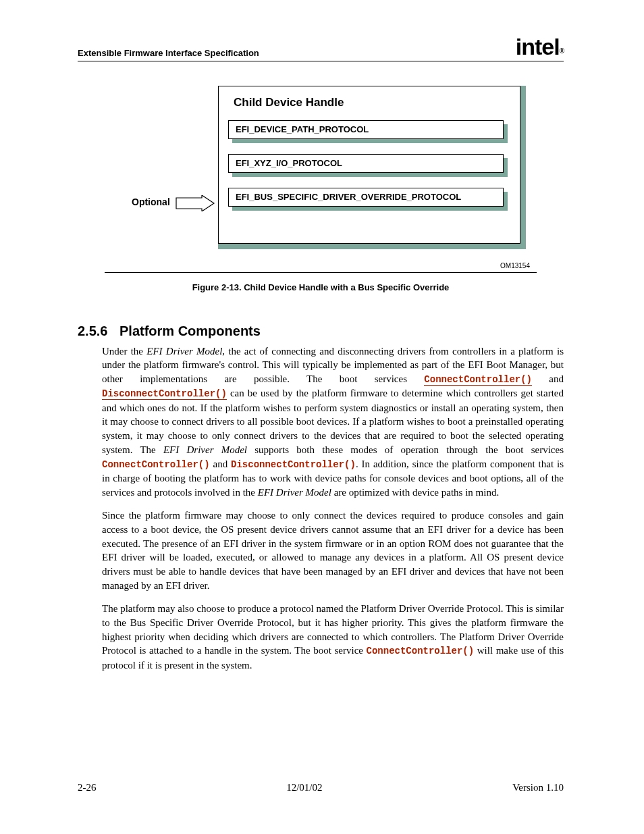  Describe the element at coordinates (366, 130) in the screenshot. I see `protocol-label: EFI_DEVICE_PATH_PROTOCOL` at that location.